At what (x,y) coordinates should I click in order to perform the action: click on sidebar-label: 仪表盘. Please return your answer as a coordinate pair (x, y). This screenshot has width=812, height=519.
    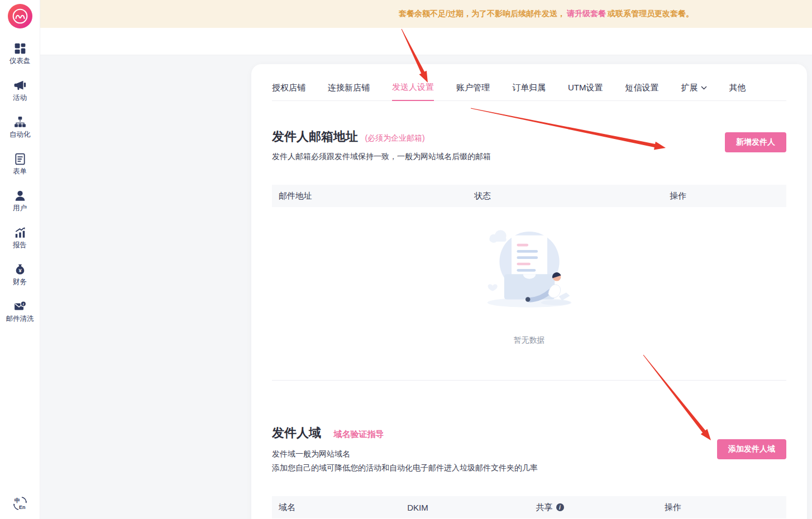
    Looking at the image, I should click on (20, 61).